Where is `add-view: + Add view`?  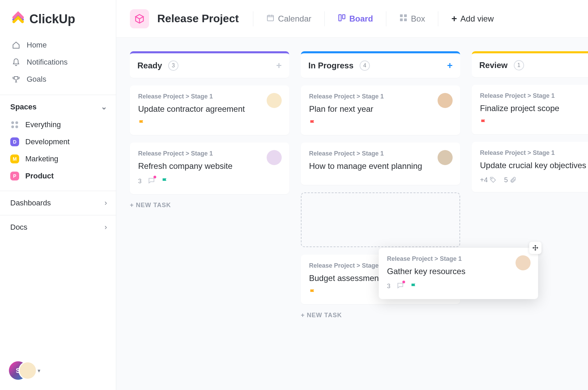 add-view: + Add view is located at coordinates (472, 19).